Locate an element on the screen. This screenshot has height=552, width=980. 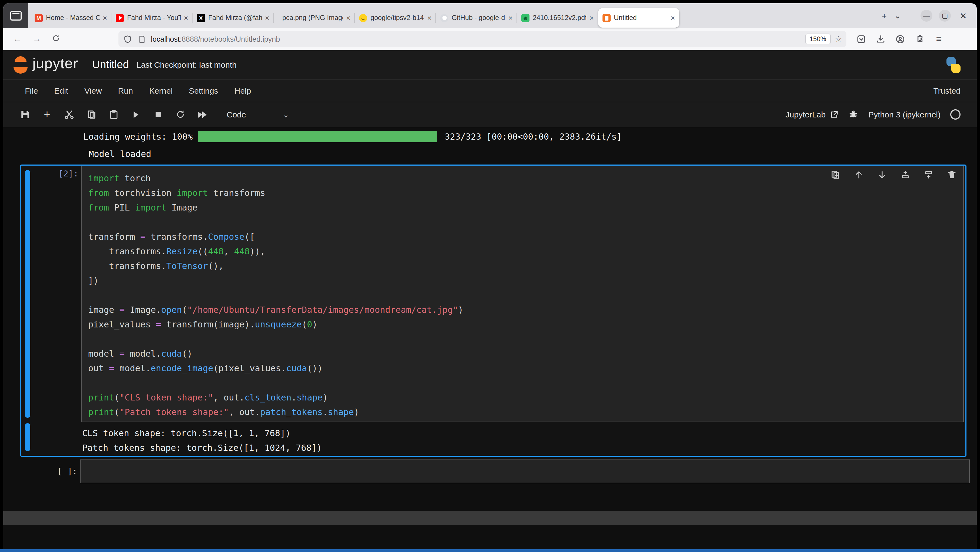
move-cell-down-icon is located at coordinates (882, 175).